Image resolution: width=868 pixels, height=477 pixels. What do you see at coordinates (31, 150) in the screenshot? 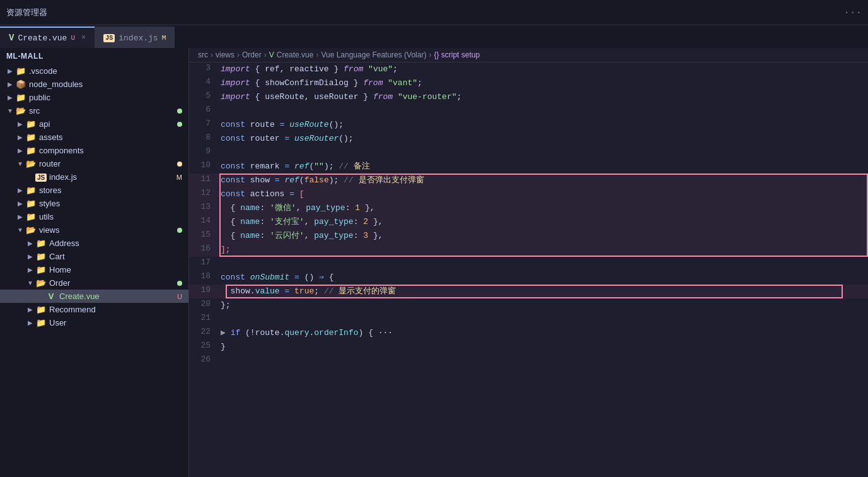
I see `icon-components: 📁` at bounding box center [31, 150].